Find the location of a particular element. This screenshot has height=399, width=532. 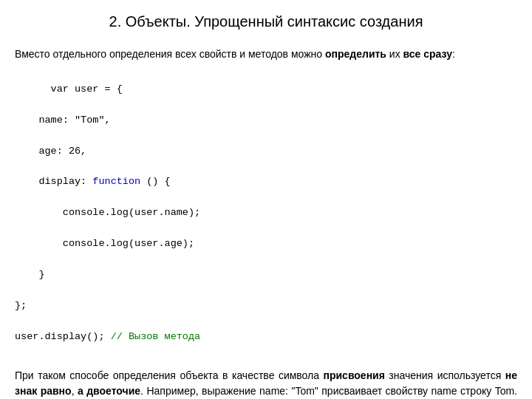

outro-text: При таком способе определения объекта в … is located at coordinates (266, 383).